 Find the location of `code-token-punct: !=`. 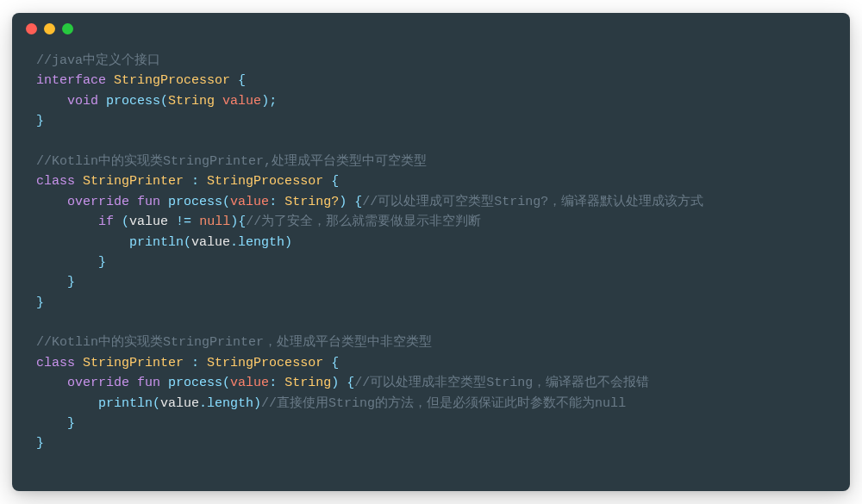

code-token-punct: != is located at coordinates (184, 222).